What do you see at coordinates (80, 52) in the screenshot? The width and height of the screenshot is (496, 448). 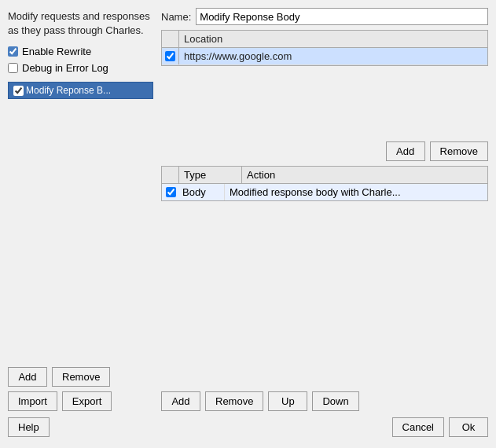 I see `enable-rewrite-row: Enable Rewrite` at bounding box center [80, 52].